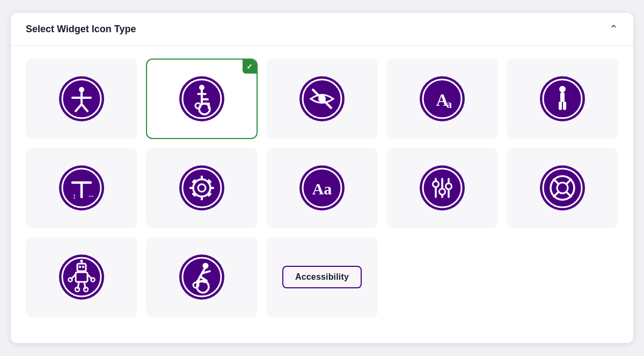  Describe the element at coordinates (562, 99) in the screenshot. I see `icon-cell-person-standing` at that location.